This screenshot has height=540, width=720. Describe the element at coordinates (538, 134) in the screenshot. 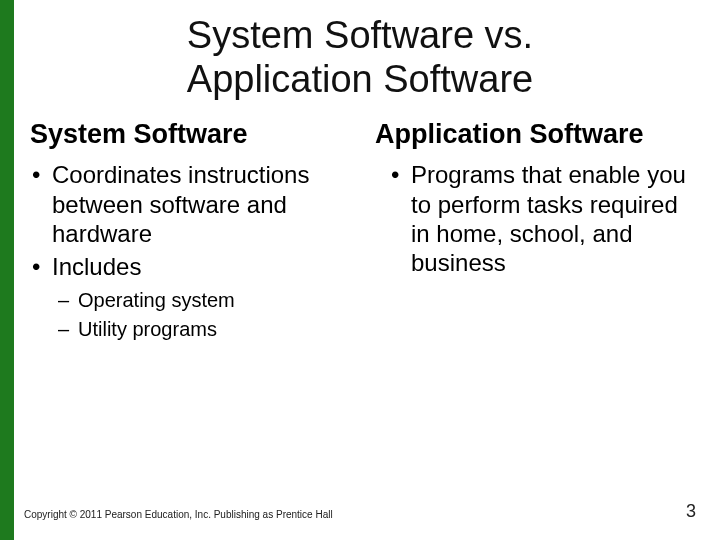

I see `heading-application-software: Application Software` at that location.